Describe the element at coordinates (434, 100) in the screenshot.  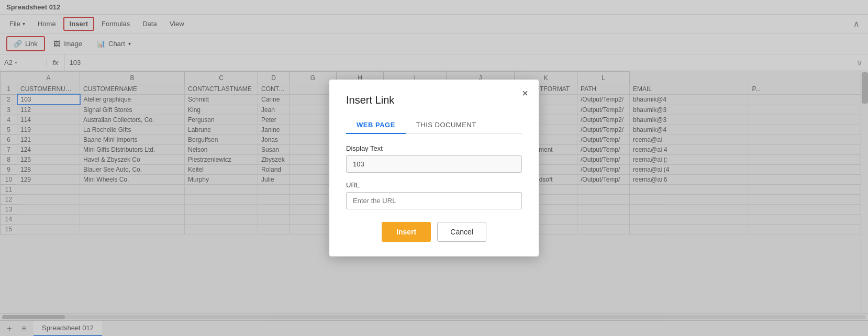
I see `modal-title: Insert Link` at that location.